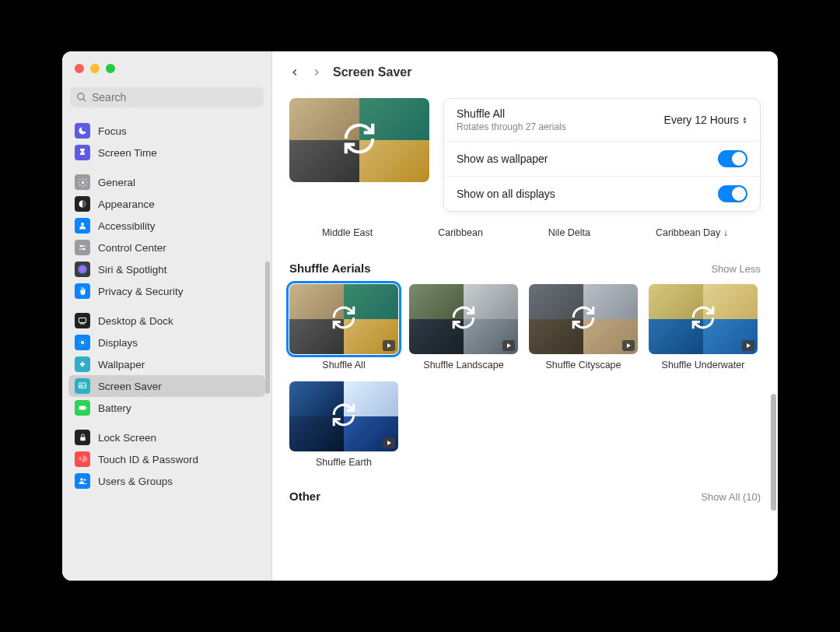  What do you see at coordinates (268, 328) in the screenshot?
I see `sidebar-scrollbar` at bounding box center [268, 328].